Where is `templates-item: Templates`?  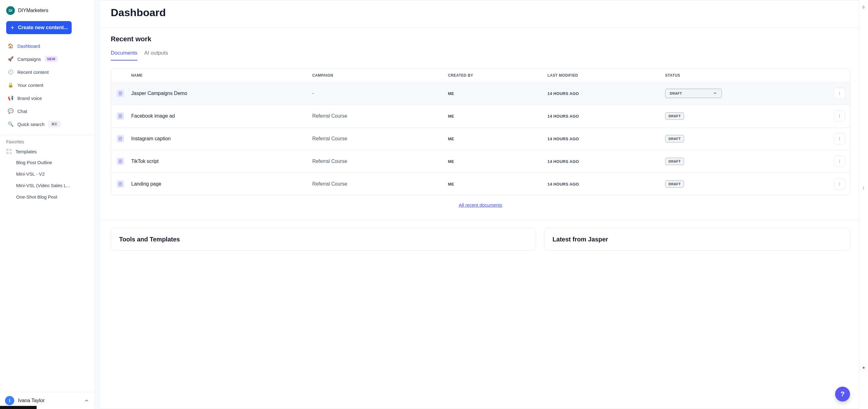 templates-item: Templates is located at coordinates (47, 151).